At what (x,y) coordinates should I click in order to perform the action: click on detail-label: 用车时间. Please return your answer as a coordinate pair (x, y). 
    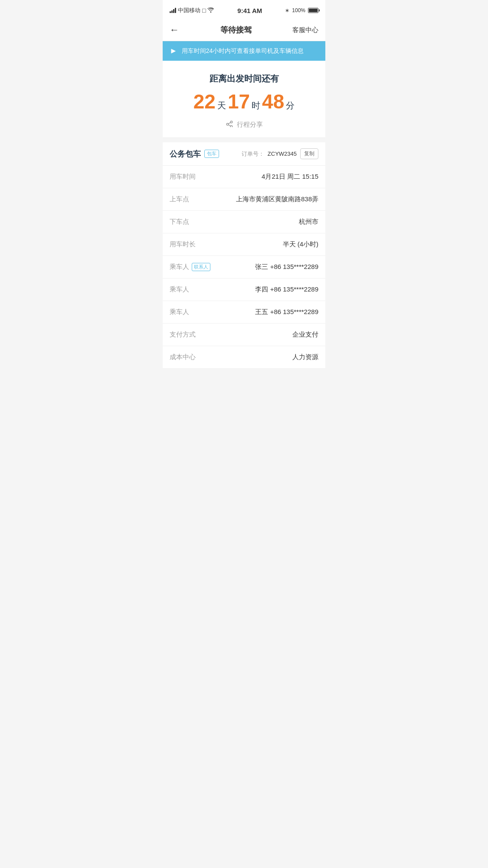
    Looking at the image, I should click on (183, 177).